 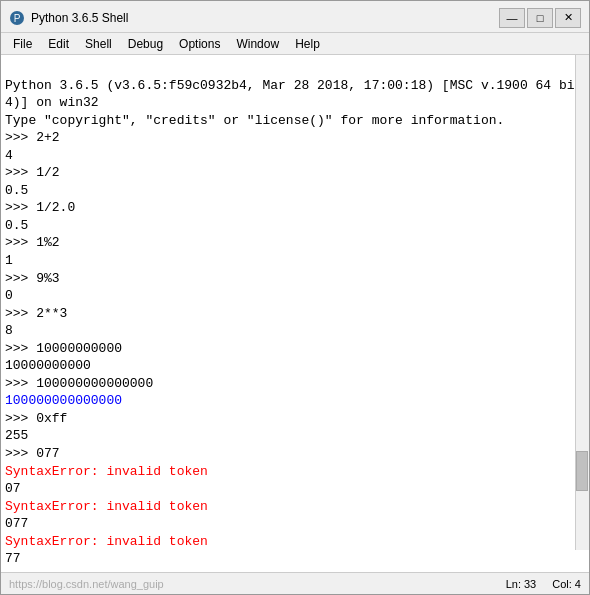 I want to click on output-line: >>> 1%2, so click(x=32, y=242).